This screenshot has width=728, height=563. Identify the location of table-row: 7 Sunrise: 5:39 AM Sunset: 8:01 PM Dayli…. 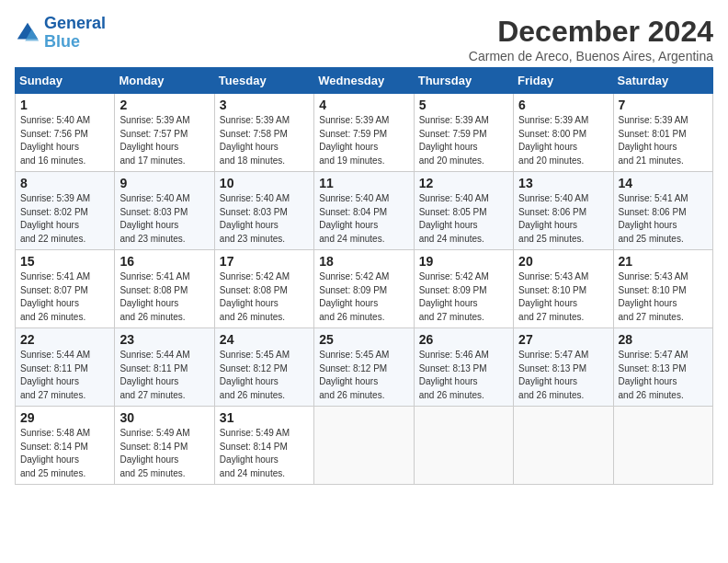
(663, 132).